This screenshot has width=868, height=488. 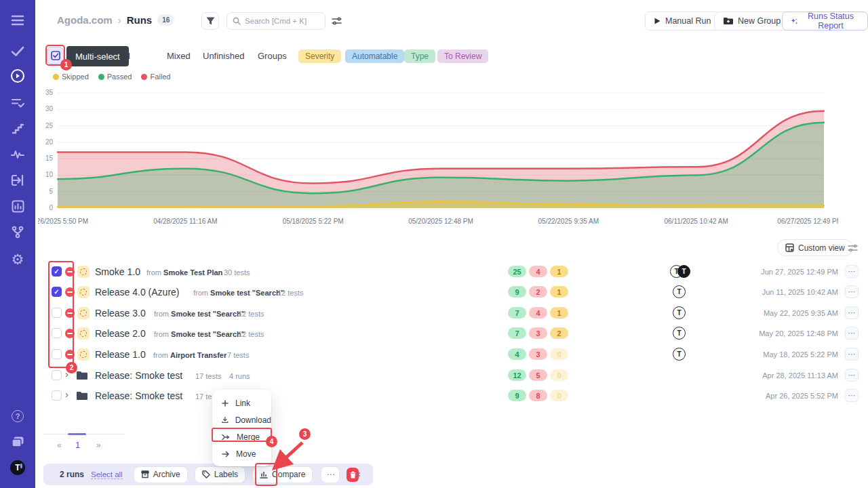 I want to click on run-tests-count: 30 tests, so click(x=237, y=272).